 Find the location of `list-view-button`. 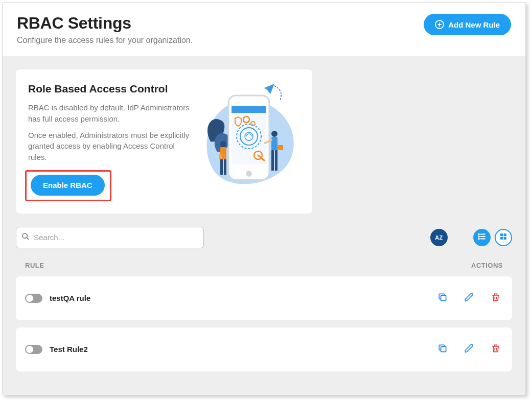

list-view-button is located at coordinates (482, 238).